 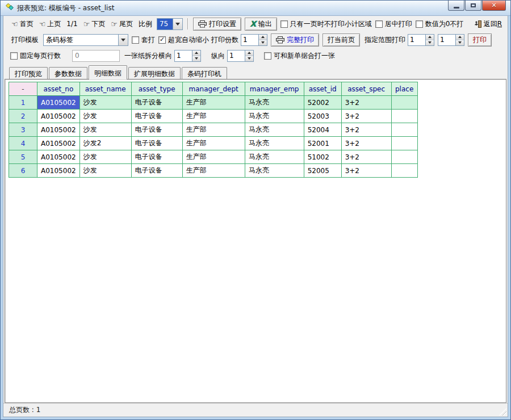 What do you see at coordinates (503, 412) in the screenshot?
I see `resize-grip-icon` at bounding box center [503, 412].